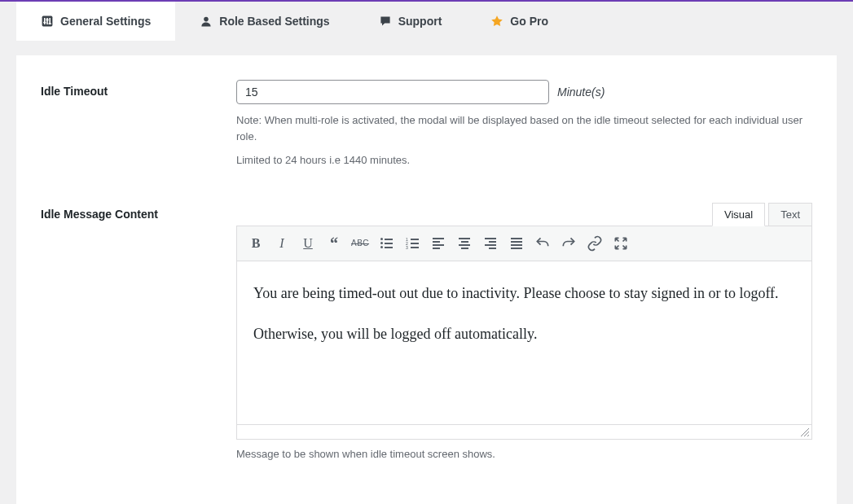  Describe the element at coordinates (427, 20) in the screenshot. I see `settings-tabs: General Settings Role Based Settings Sup…` at that location.